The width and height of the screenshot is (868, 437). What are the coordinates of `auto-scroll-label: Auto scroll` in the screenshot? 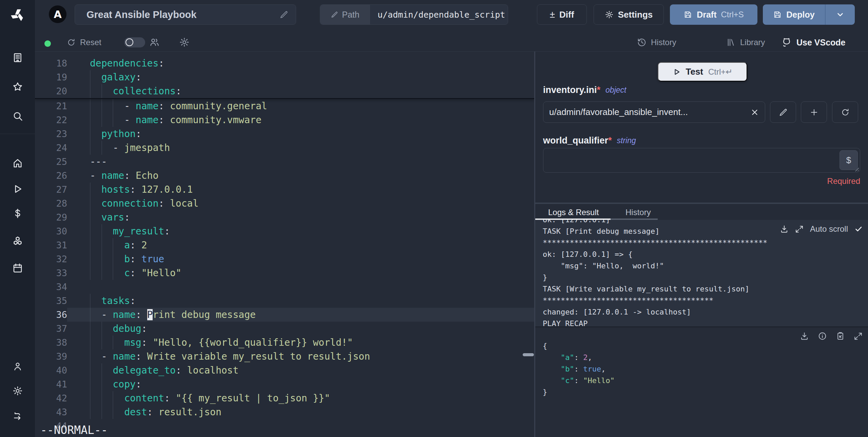 It's located at (829, 229).